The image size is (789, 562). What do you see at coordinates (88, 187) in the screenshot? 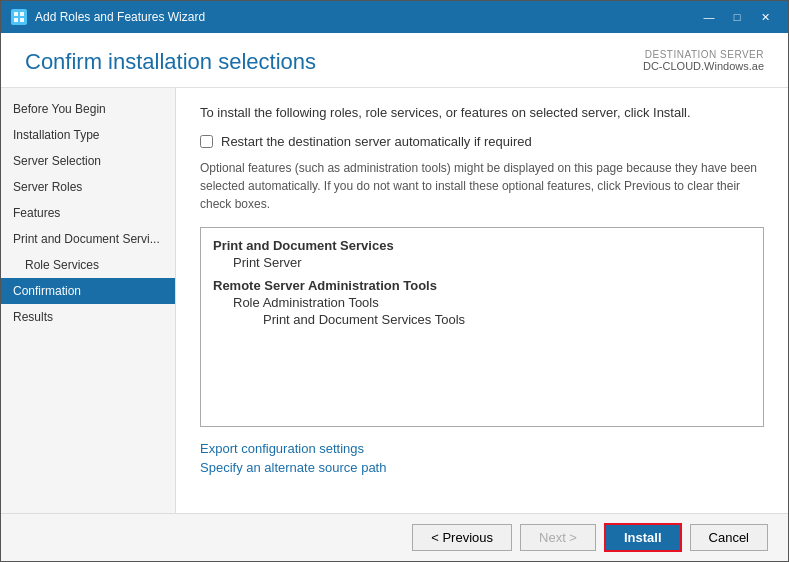
I see `sidebar-item-server-roles: Server Roles` at bounding box center [88, 187].